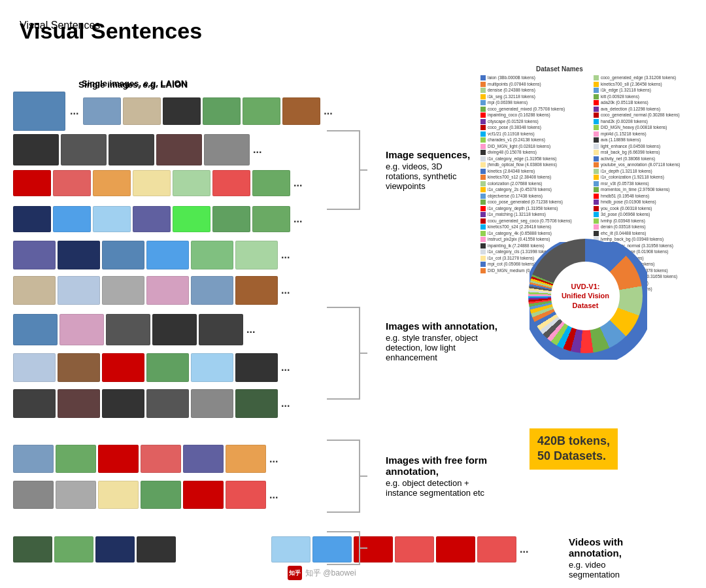  I want to click on dataset-item: i1x_category_edge (1.31958 tokens), so click(535, 159).